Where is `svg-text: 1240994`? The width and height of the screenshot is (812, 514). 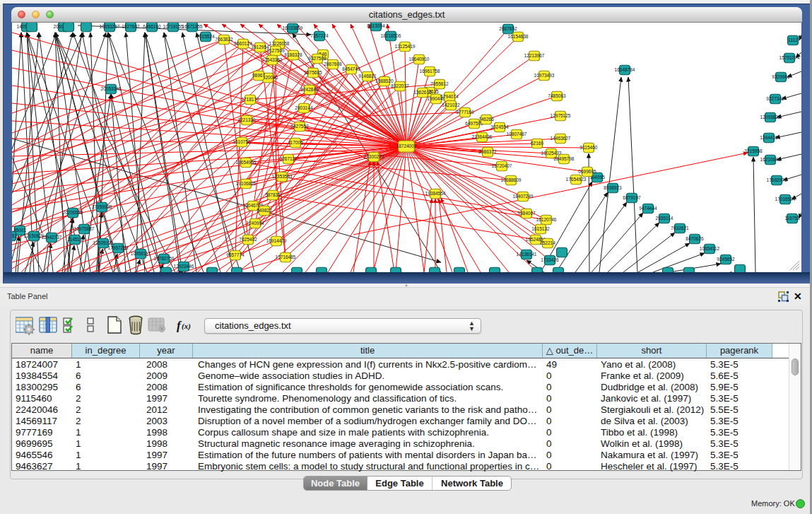
svg-text: 1240994 is located at coordinates (255, 223).